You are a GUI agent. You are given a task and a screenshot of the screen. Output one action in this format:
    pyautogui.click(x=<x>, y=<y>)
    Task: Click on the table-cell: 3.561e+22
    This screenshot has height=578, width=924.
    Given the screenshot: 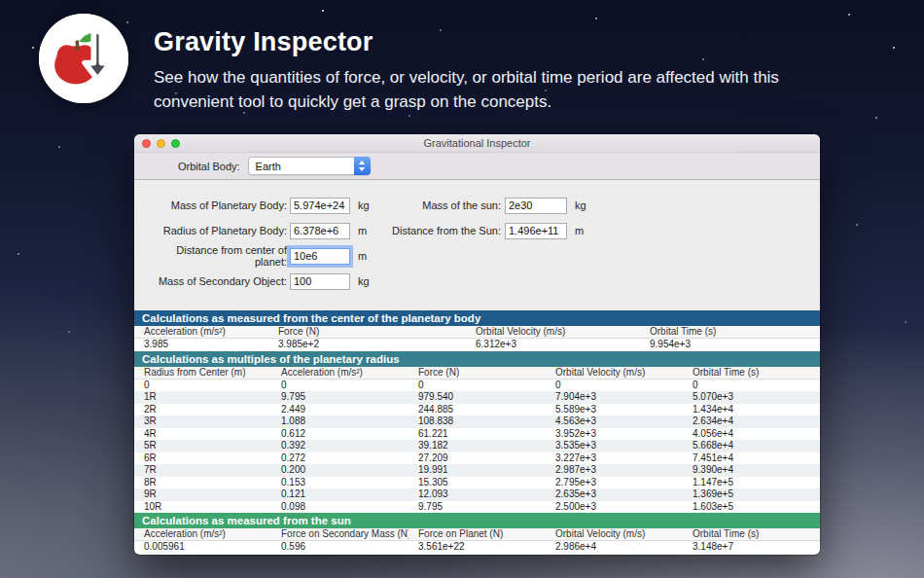 What is the action you would take?
    pyautogui.click(x=477, y=547)
    